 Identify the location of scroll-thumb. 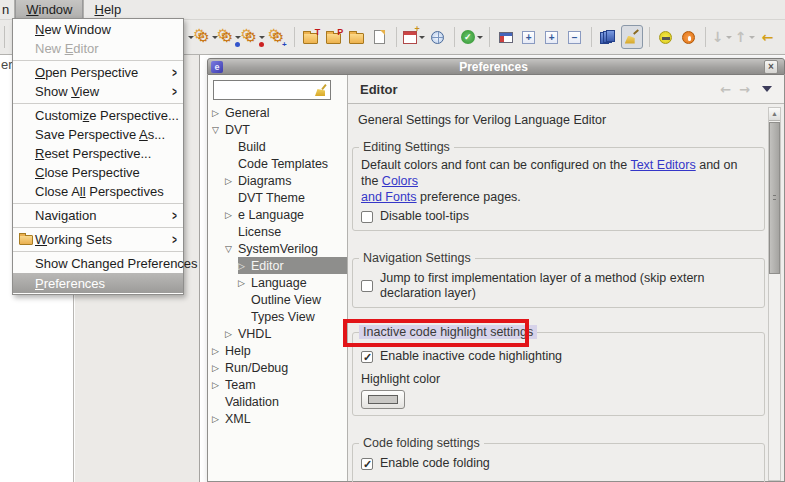
(774, 198).